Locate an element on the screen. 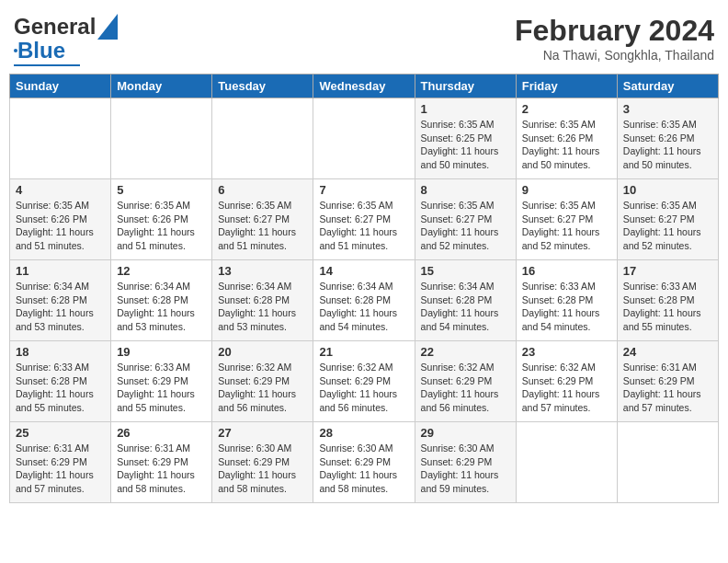 Image resolution: width=728 pixels, height=563 pixels. day-cell: 11Sunrise: 6:34 AM Sunset: 6:28 PM Dayli… is located at coordinates (61, 301).